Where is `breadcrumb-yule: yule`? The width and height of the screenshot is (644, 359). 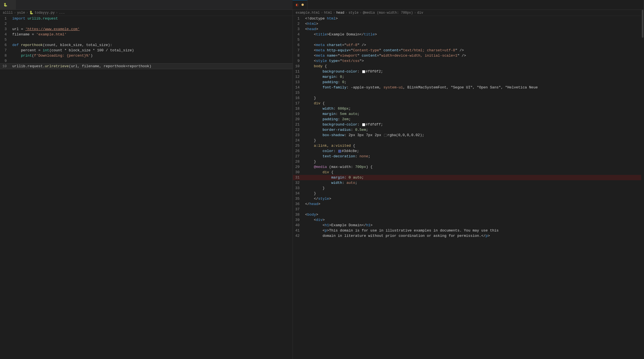
breadcrumb-yule: yule is located at coordinates (21, 13).